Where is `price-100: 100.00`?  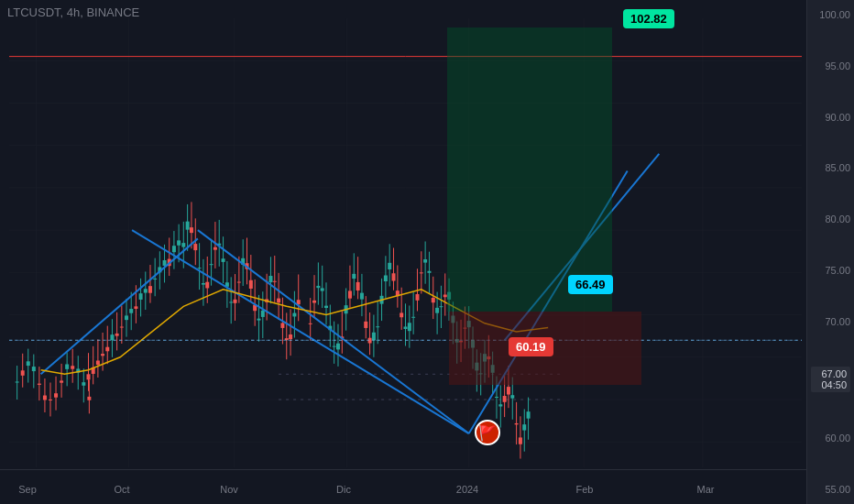
price-100: 100.00 is located at coordinates (830, 15).